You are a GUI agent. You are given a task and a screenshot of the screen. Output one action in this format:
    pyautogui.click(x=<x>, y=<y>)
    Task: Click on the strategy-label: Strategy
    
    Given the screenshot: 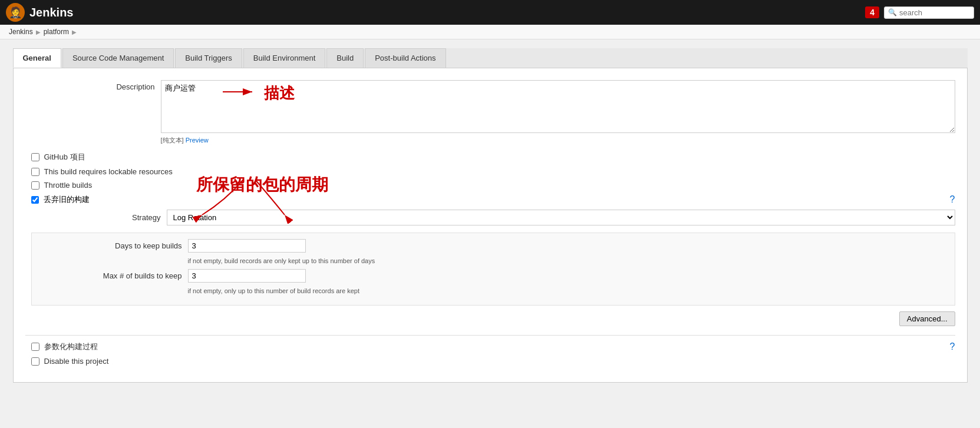 What is the action you would take?
    pyautogui.click(x=96, y=218)
    